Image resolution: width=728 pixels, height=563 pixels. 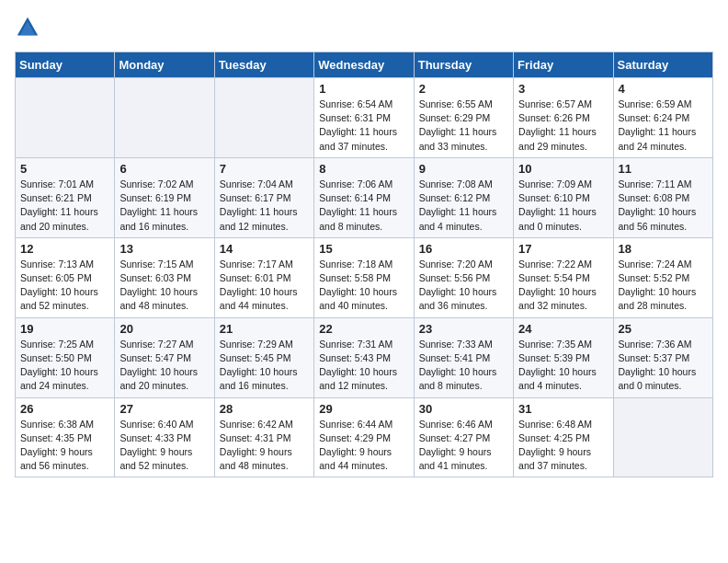 What do you see at coordinates (463, 118) in the screenshot?
I see `calendar-day-cell: 2Sunrise: 6:55 AM Sunset: 6:29 PM Daylig…` at bounding box center [463, 118].